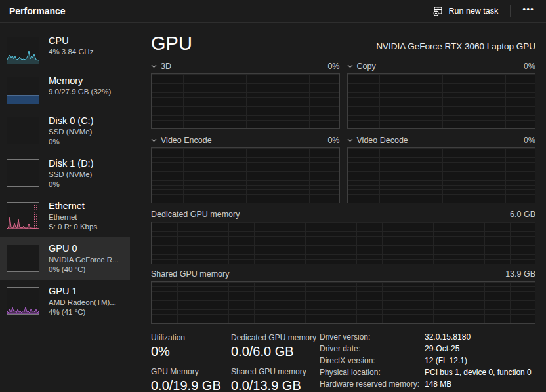 Image resolution: width=546 pixels, height=392 pixels. I want to click on sidebar-item-cpu: CPU 4% 3.84 GHz, so click(65, 50).